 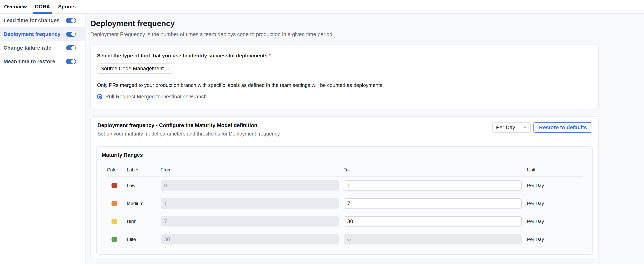 What do you see at coordinates (114, 185) in the screenshot?
I see `low-color-swatch` at bounding box center [114, 185].